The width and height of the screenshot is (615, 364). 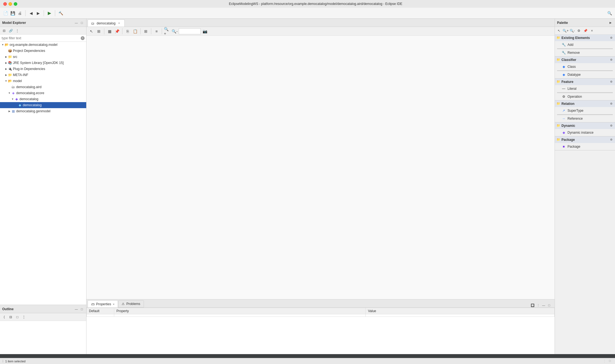 I want to click on properties-tab-properties: 🗃 Properties ×, so click(x=103, y=304).